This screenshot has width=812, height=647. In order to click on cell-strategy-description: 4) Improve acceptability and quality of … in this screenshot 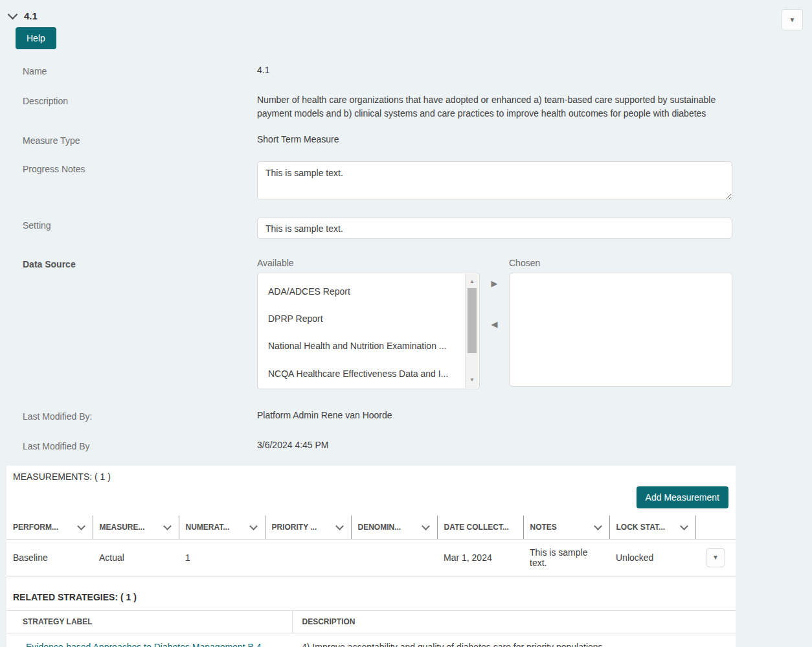, I will do `click(514, 640)`.